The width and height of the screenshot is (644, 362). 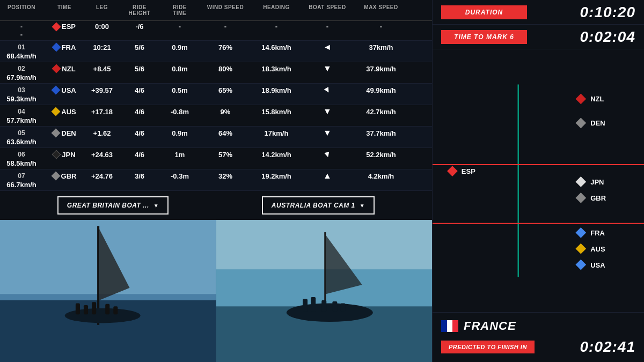 What do you see at coordinates (113, 205) in the screenshot?
I see `cam1-select: GREAT BRITAIN BOAT ... ▼` at bounding box center [113, 205].